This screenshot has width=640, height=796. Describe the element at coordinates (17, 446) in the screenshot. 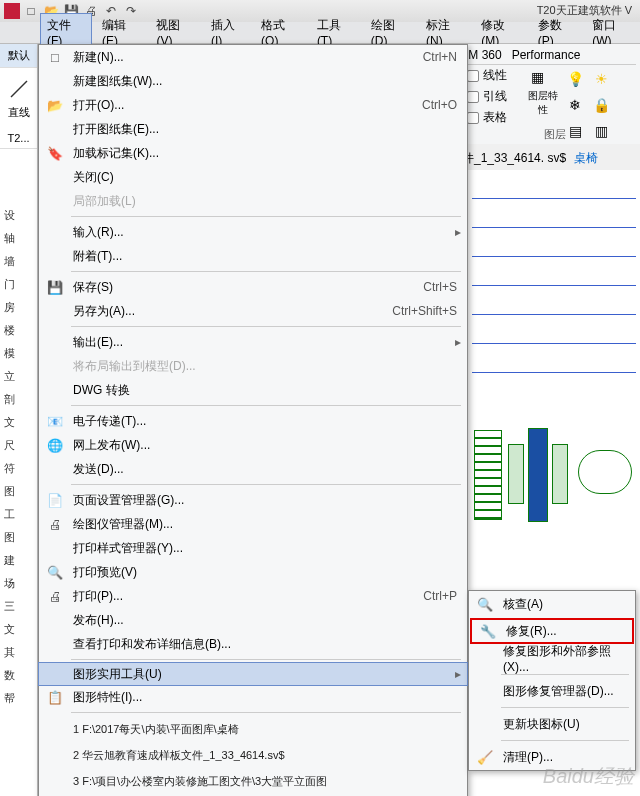

I see `vtab-item: 尺` at that location.